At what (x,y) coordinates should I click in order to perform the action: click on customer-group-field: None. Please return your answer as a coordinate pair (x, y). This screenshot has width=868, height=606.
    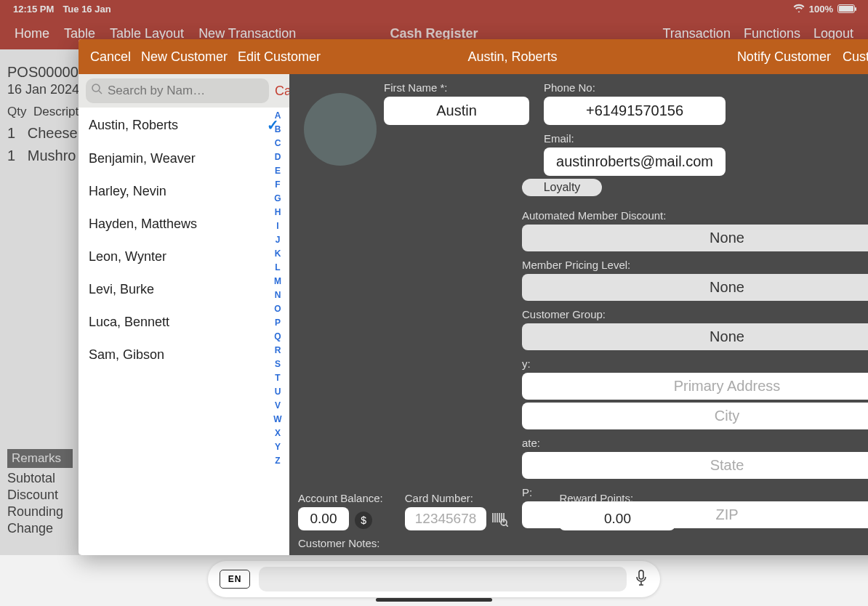
    Looking at the image, I should click on (695, 337).